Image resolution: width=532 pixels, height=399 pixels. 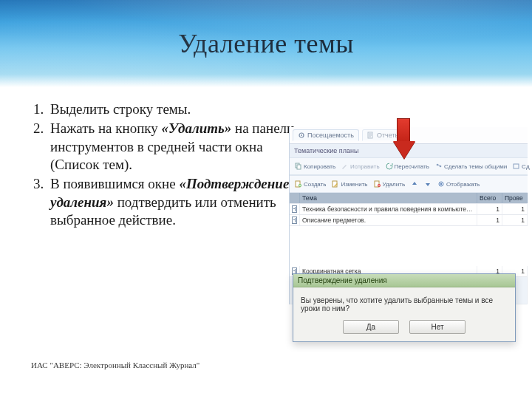 I want to click on step-1: Выделить строку темы., so click(x=176, y=109).